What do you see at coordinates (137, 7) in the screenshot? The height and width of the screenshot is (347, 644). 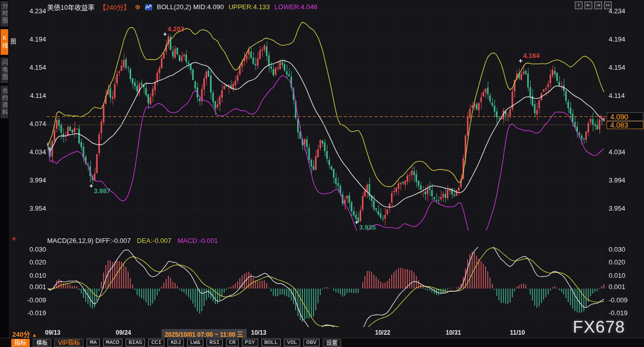 I see `add-indicator-icon: ⊕` at bounding box center [137, 7].